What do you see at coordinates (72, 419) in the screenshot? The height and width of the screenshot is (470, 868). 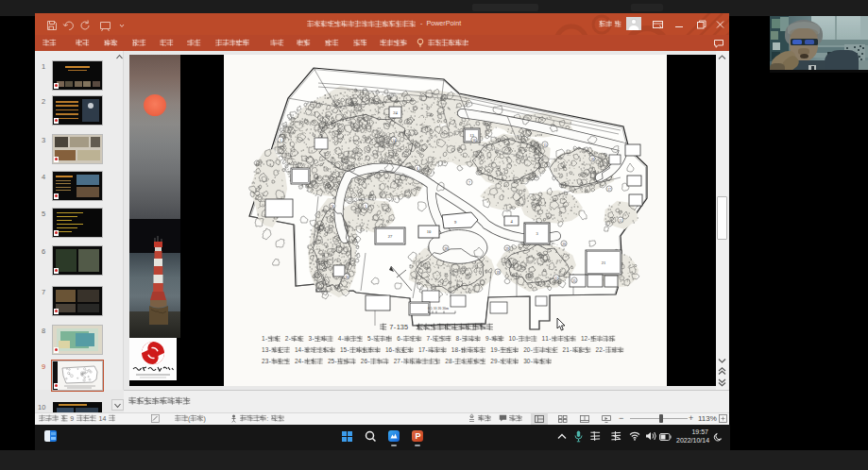 I see `svg-text: 9` at bounding box center [72, 419].